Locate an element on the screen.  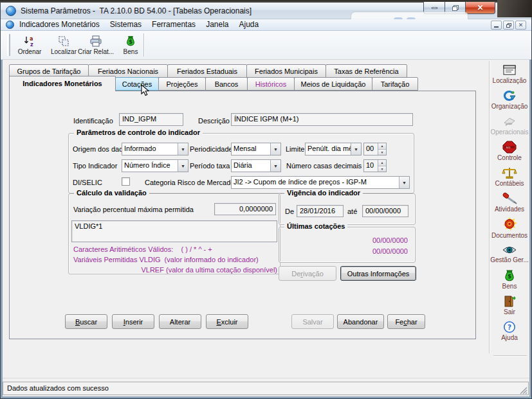
resize-grip is located at coordinates (524, 391).